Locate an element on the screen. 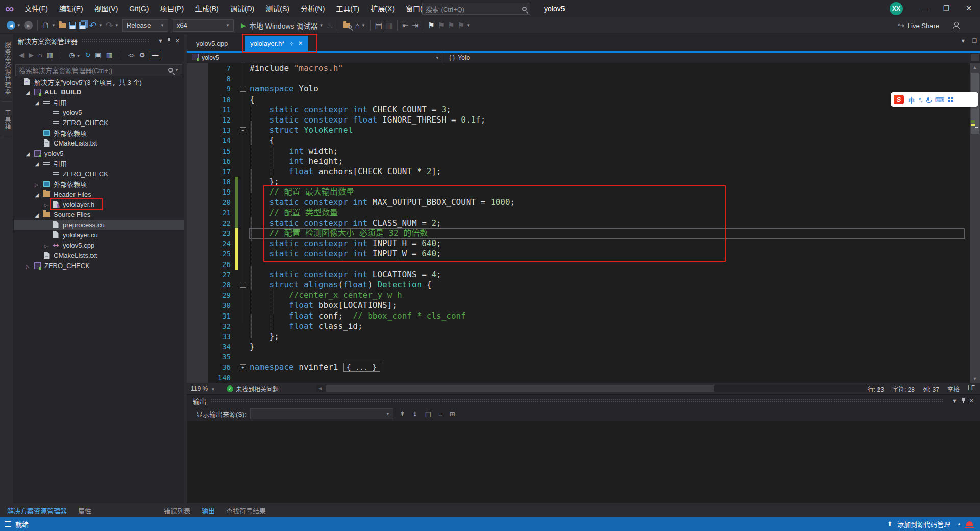 Image resolution: width=980 pixels, height=531 pixels. code-line-10: 10{ is located at coordinates (583, 100).